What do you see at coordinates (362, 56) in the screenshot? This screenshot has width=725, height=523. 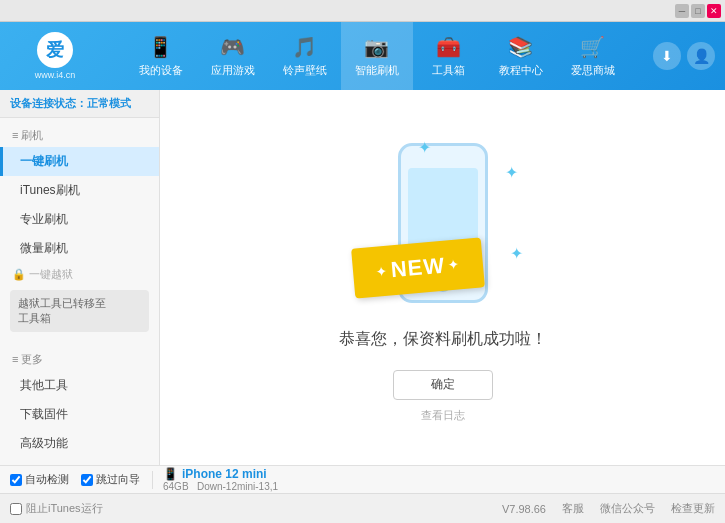 I see `top-nav: 爱 www.i4.cn 📱 我的设备 🎮 应用游戏 🎵 铃声壁纸 📷 智能刷机 …` at bounding box center [362, 56].